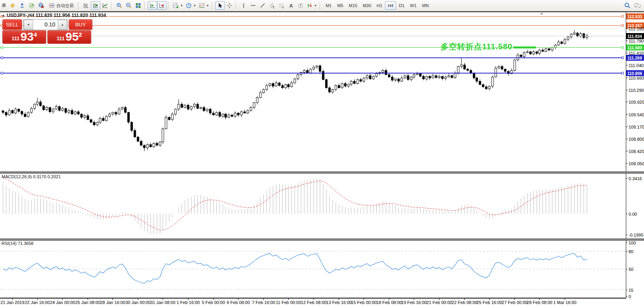 The width and height of the screenshot is (644, 306). Describe the element at coordinates (637, 6) in the screenshot. I see `chat-button` at that location.